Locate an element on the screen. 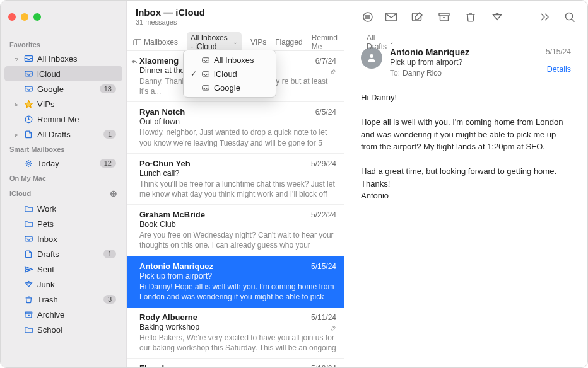 The height and width of the screenshot is (368, 588). sidebar-item-google: Google13 is located at coordinates (63, 89).